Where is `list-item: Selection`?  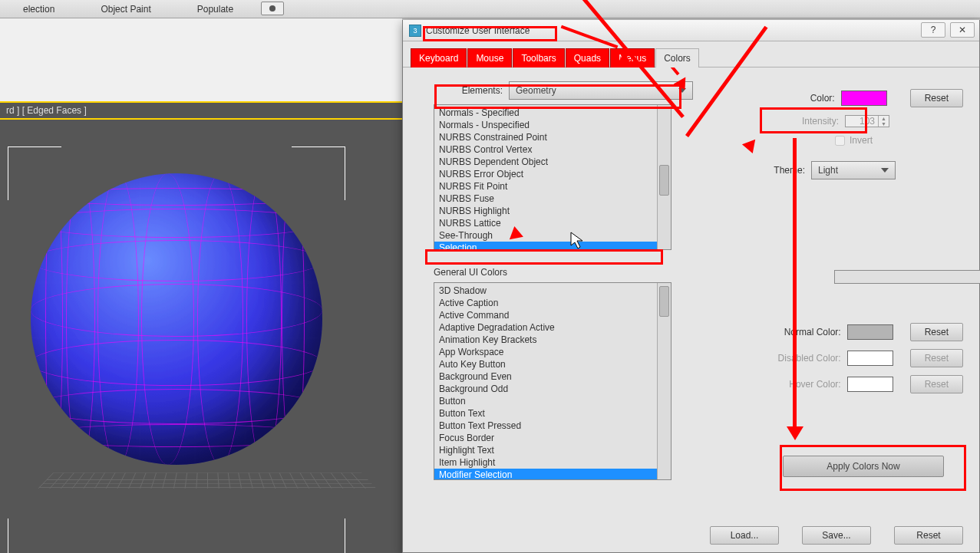
list-item: Selection is located at coordinates (553, 245).